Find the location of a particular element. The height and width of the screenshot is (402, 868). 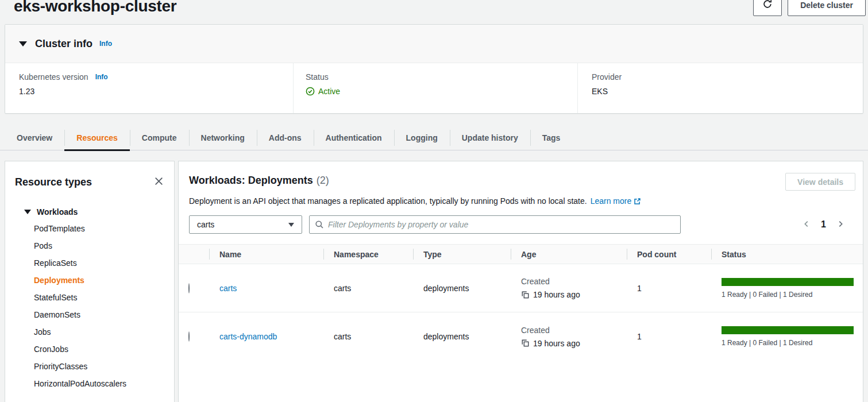

sidebar-item-replicasets: ReplicaSets is located at coordinates (90, 263).